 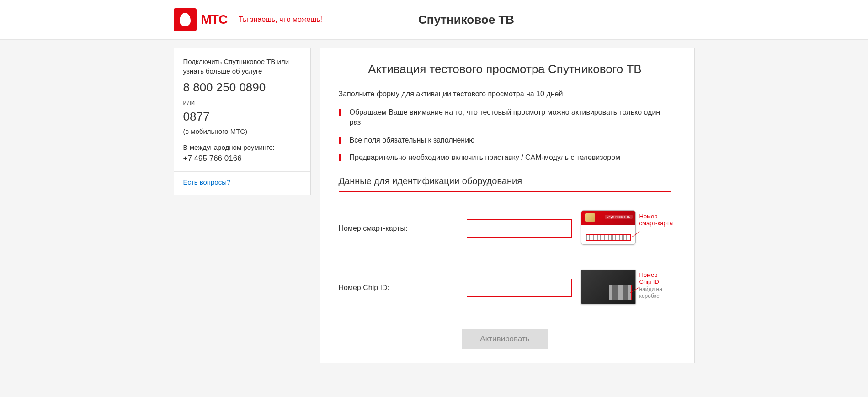 I want to click on notice-item: Предварительно необходимо включить прист…, so click(x=505, y=158).